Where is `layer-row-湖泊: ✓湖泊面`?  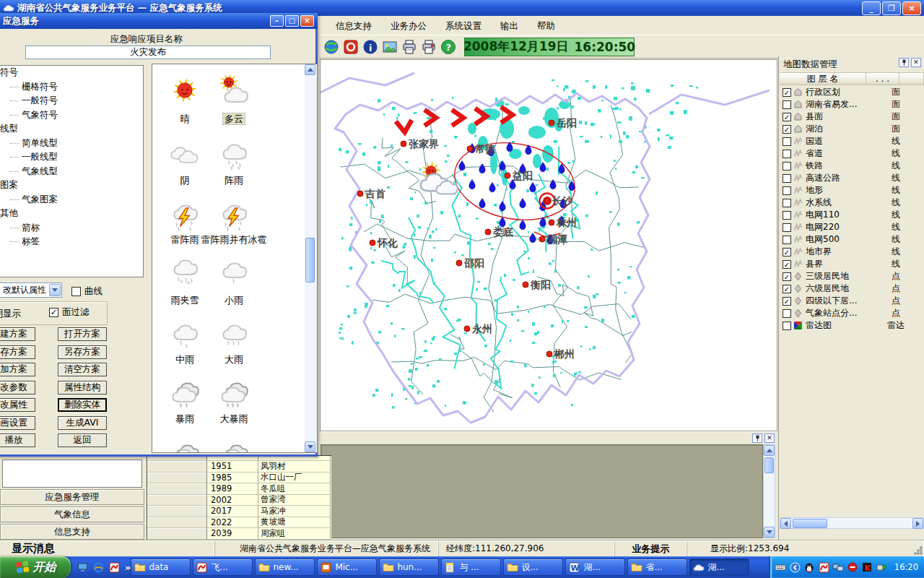
layer-row-湖泊: ✓湖泊面 is located at coordinates (852, 129).